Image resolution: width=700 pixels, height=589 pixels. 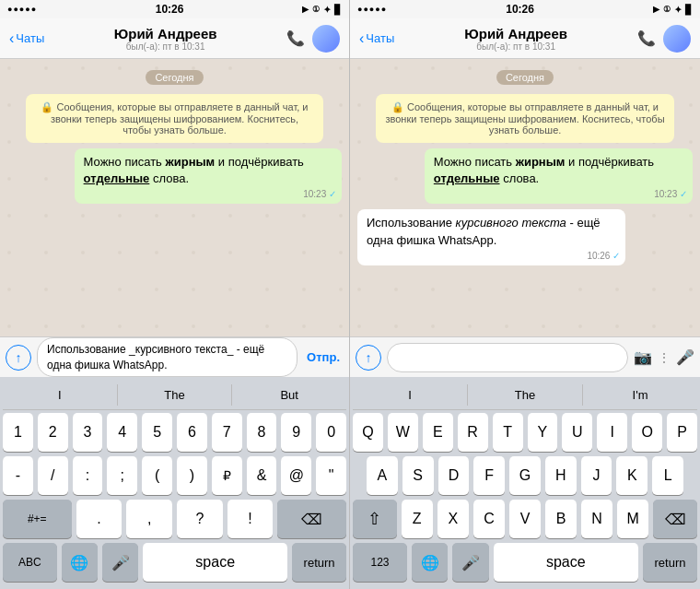 I want to click on key-comma: ,, so click(x=149, y=519).